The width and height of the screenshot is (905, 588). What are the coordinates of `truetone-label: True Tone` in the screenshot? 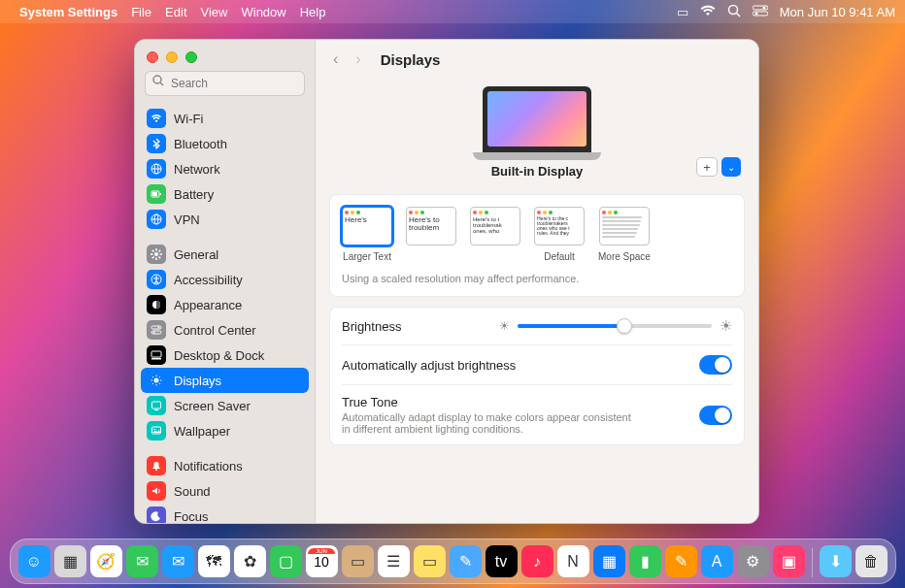 It's located at (487, 402).